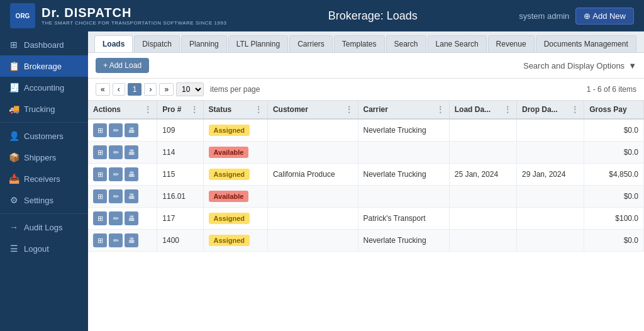  Describe the element at coordinates (123, 109) in the screenshot. I see `col-actions: Actions ⋮` at that location.